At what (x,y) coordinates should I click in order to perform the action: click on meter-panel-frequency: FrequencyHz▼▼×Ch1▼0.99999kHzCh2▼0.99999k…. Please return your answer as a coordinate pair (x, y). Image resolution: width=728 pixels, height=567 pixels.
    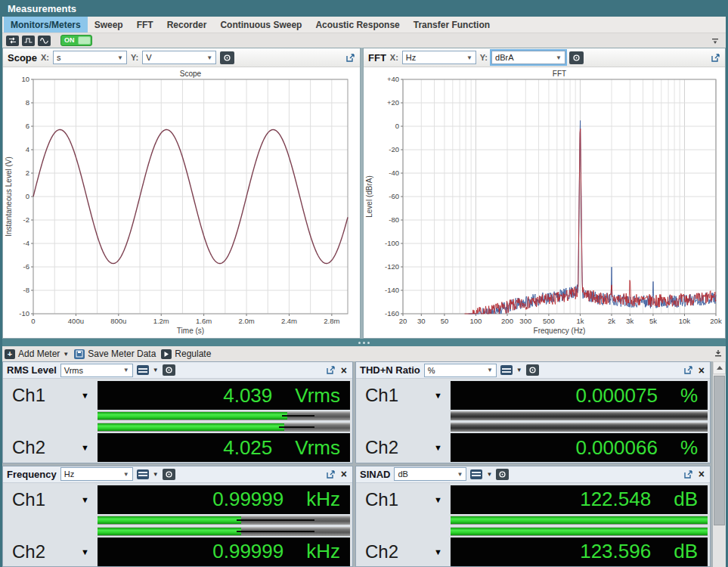
    Looking at the image, I should click on (178, 516).